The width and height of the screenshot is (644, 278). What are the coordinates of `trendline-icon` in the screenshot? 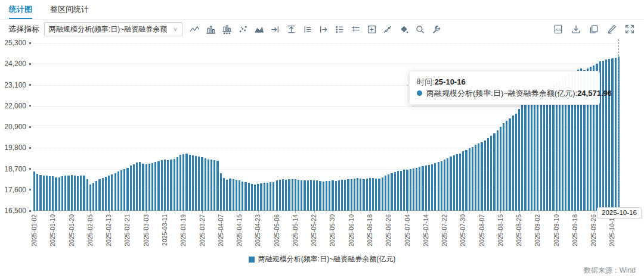 It's located at (388, 30).